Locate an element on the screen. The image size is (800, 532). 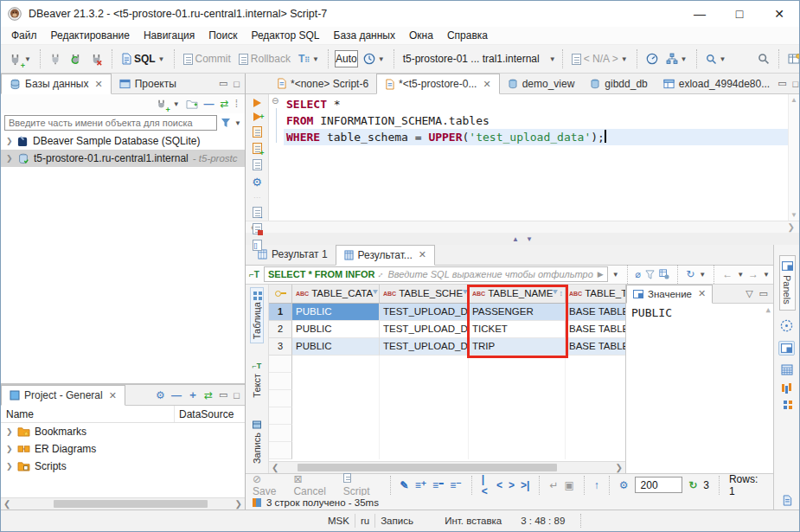
edit-cell-icon: ✎ is located at coordinates (405, 485).